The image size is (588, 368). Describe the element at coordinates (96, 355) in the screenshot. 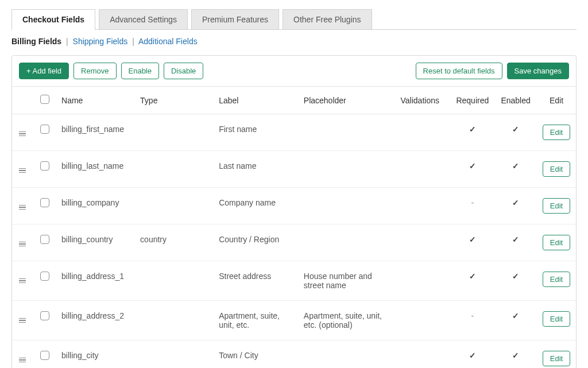

I see `cell-name: billing_city` at that location.